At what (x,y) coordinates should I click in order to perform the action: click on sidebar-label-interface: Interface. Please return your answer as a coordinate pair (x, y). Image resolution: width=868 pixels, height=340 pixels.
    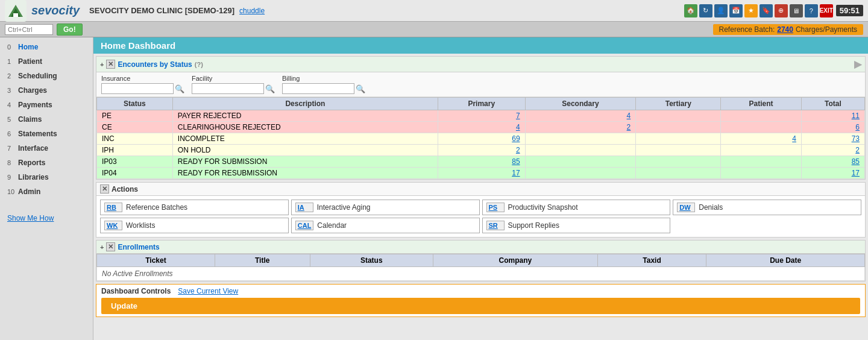
    Looking at the image, I should click on (33, 148).